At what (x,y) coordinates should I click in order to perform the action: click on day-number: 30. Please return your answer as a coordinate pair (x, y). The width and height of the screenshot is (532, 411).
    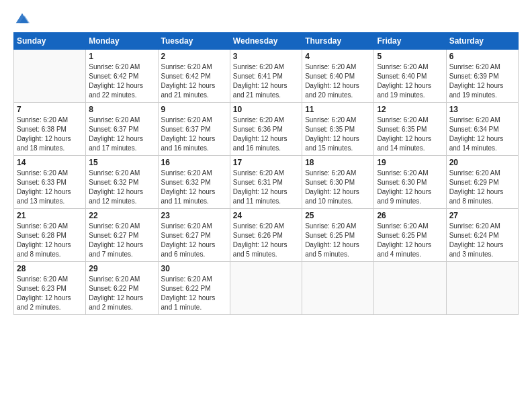
    Looking at the image, I should click on (194, 269).